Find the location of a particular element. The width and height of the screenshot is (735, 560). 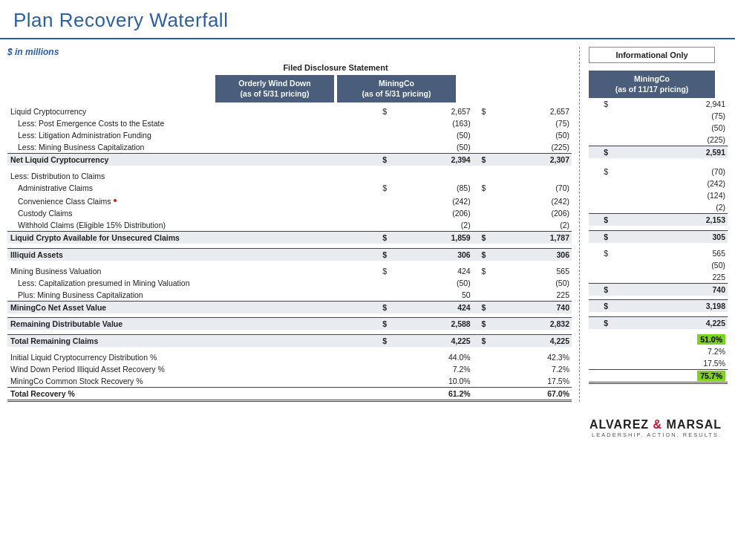

row-label: Liquid Cryptocurrency is located at coordinates (190, 111).